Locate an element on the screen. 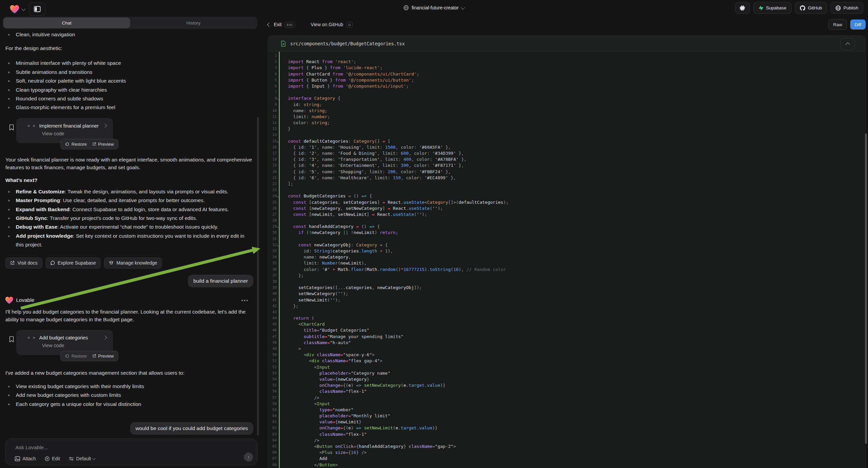  bullet-item: Rounded corners and subtle shadows is located at coordinates (130, 99).